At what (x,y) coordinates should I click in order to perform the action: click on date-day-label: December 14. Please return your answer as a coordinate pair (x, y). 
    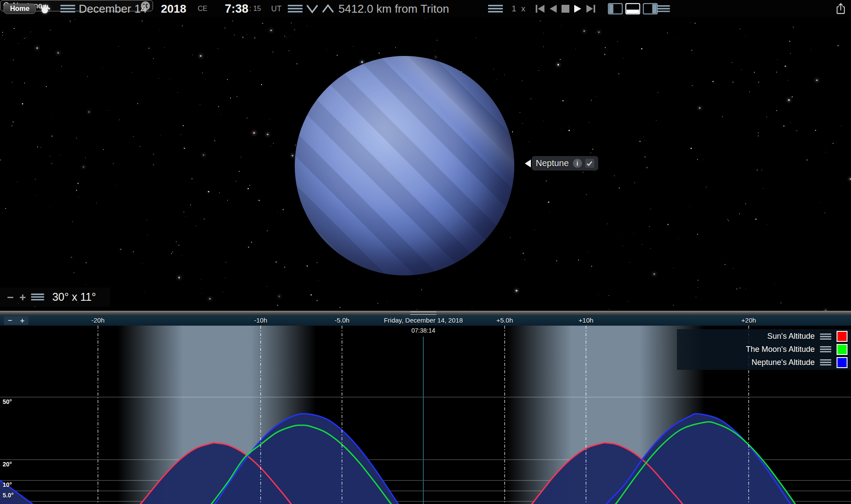
    Looking at the image, I should click on (113, 9).